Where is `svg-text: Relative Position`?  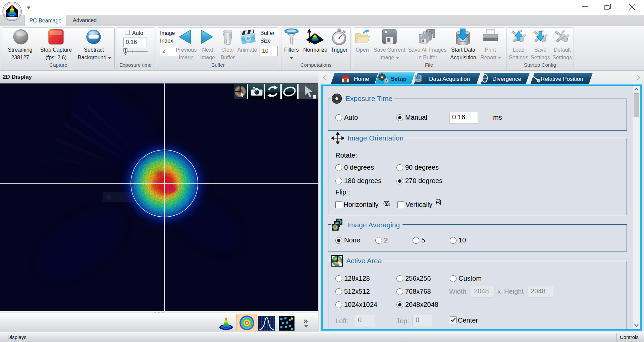 svg-text: Relative Position is located at coordinates (562, 79).